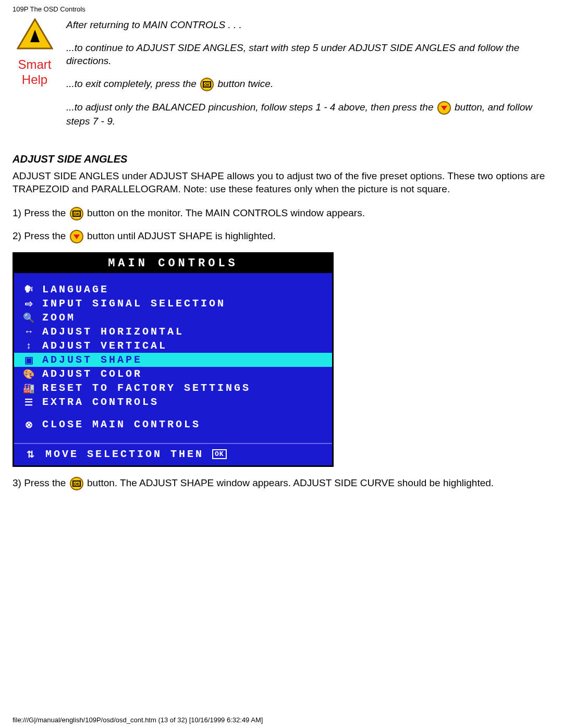  Describe the element at coordinates (173, 303) in the screenshot. I see `osd-item-input-signal: ⇨ INPUT SIGNAL SELECTION` at that location.